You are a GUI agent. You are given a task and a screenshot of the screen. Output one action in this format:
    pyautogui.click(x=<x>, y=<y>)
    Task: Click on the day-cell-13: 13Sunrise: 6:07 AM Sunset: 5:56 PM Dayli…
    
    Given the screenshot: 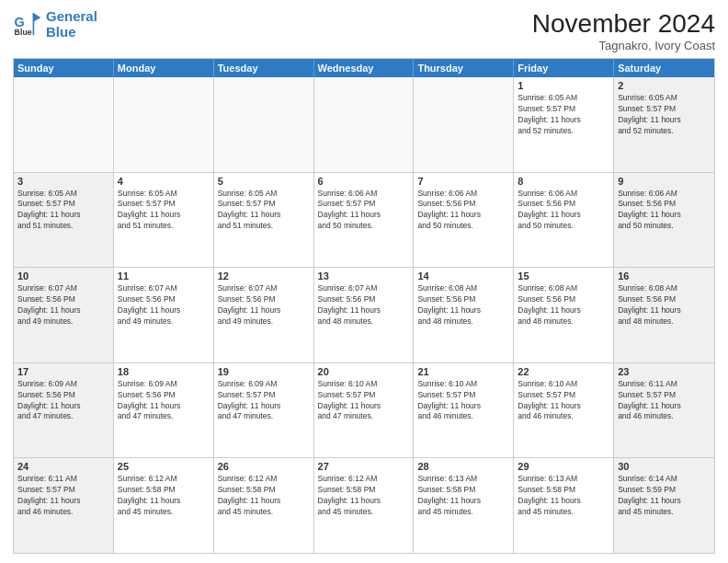 What is the action you would take?
    pyautogui.click(x=364, y=315)
    